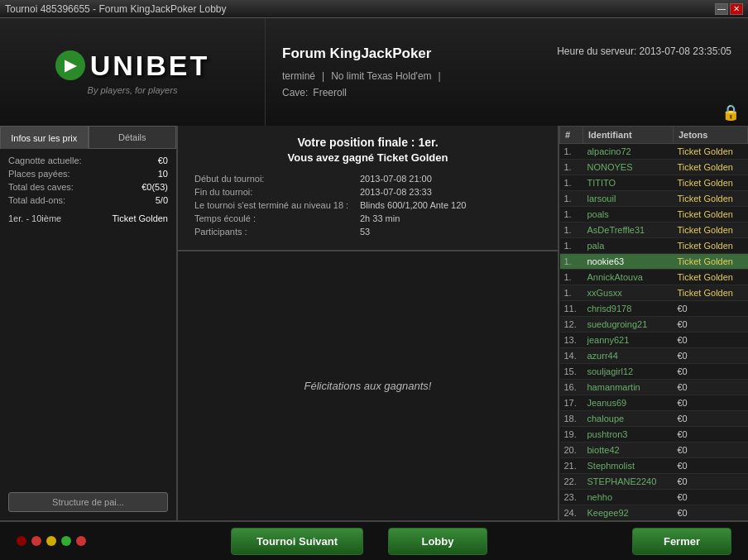  Describe the element at coordinates (88, 321) in the screenshot. I see `prize-info: Cagnotte actuelle: €0 Places payées: 10 …` at that location.